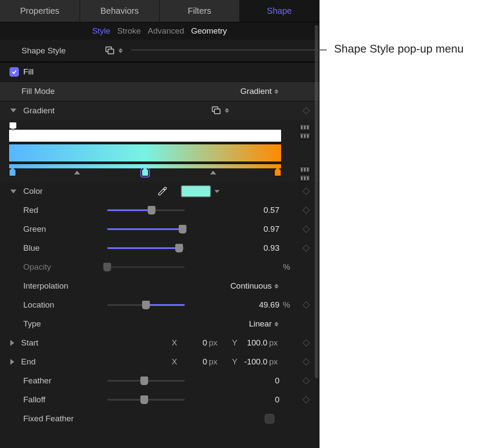 The image size is (490, 448). Describe the element at coordinates (30, 343) in the screenshot. I see `start-label: Start` at that location.